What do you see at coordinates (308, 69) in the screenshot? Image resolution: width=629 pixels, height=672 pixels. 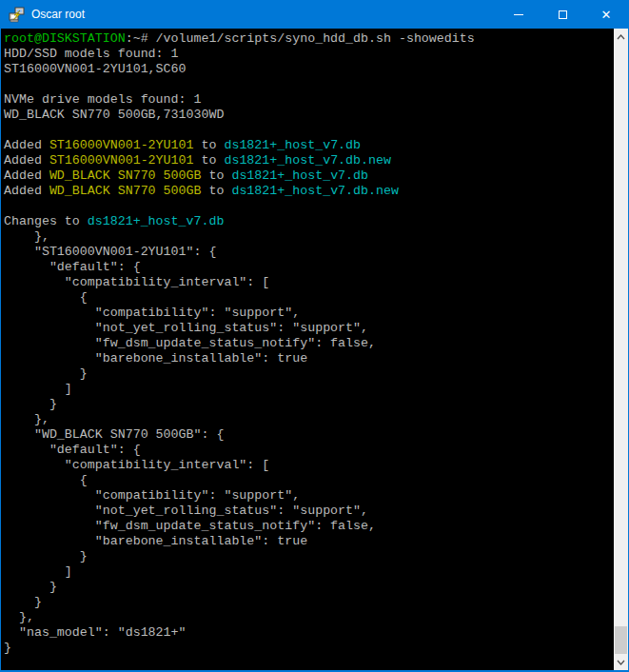 I see `terminal-line: ST16000VN001-2YU101,SC60` at bounding box center [308, 69].